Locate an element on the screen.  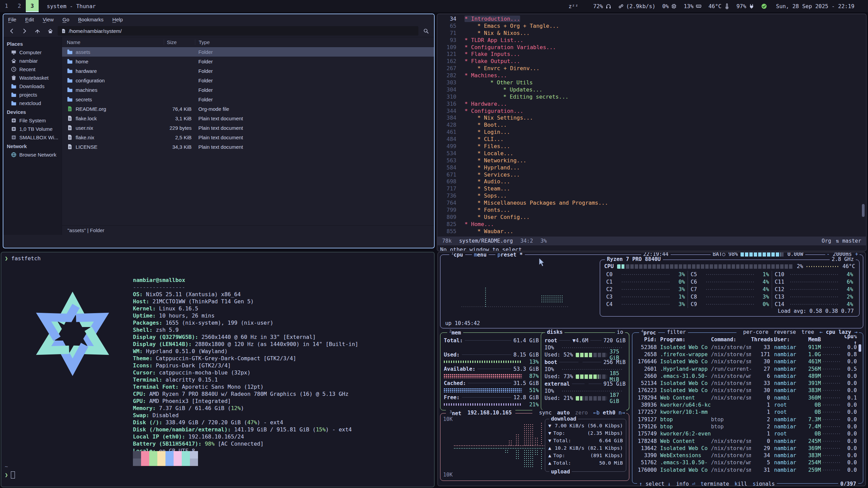
proc-tab: 4proc is located at coordinates (649, 332).